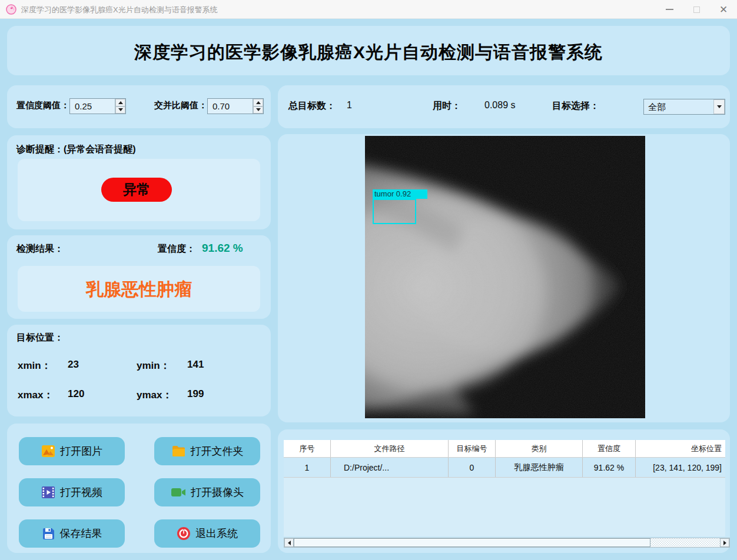 This screenshot has height=560, width=737. I want to click on result-label: 检测结果：, so click(40, 249).